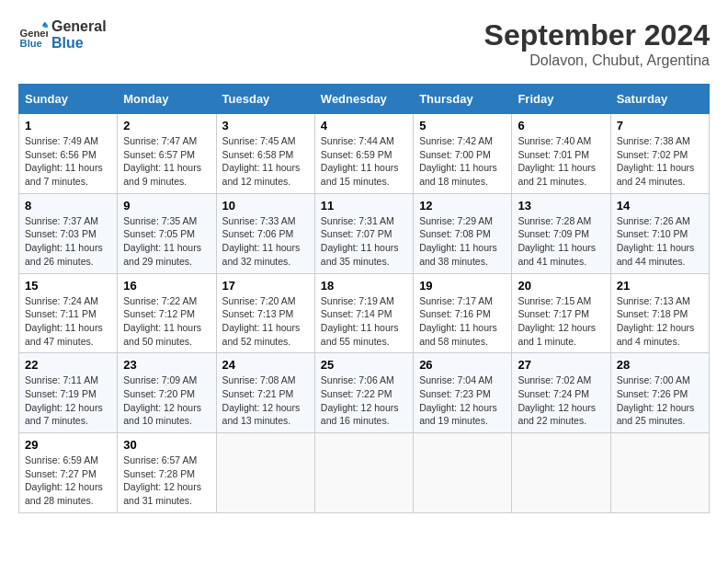 The image size is (728, 563). I want to click on calendar-cell: 18 Sunrise: 7:19 AMSunset: 7:14 PMDaylig…, so click(364, 313).